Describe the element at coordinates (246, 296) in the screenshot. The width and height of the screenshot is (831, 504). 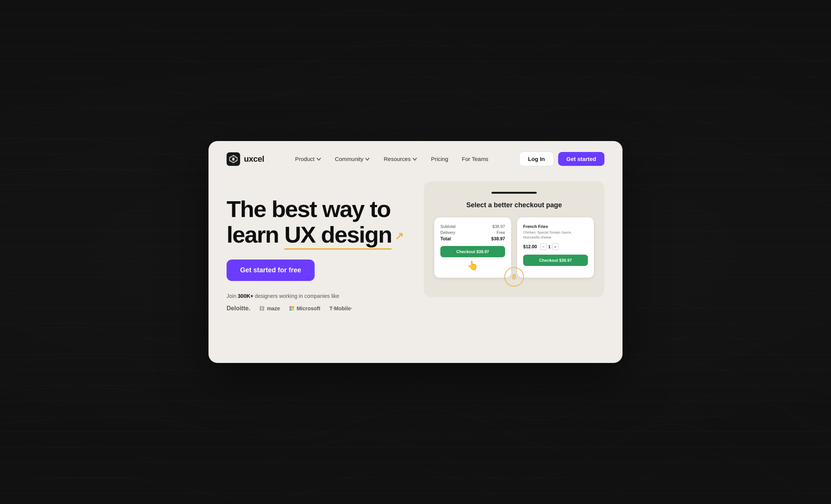
I see `social-proof-count: 300K+` at that location.